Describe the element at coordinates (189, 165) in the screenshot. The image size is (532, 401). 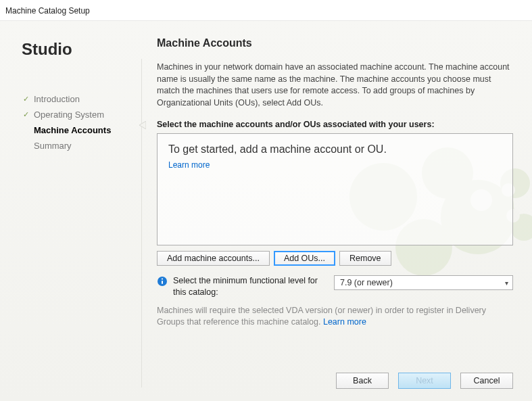
I see `learn-more-link: Learn more` at that location.